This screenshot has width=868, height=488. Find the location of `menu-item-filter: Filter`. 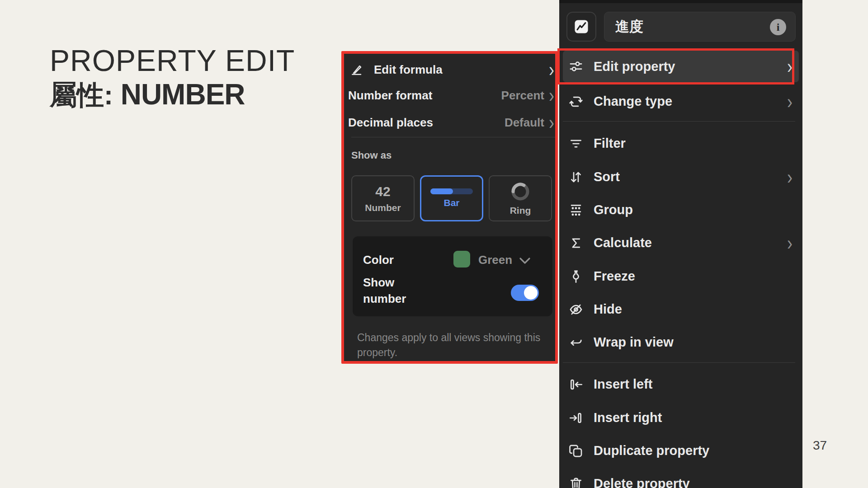

menu-item-filter: Filter is located at coordinates (681, 144).